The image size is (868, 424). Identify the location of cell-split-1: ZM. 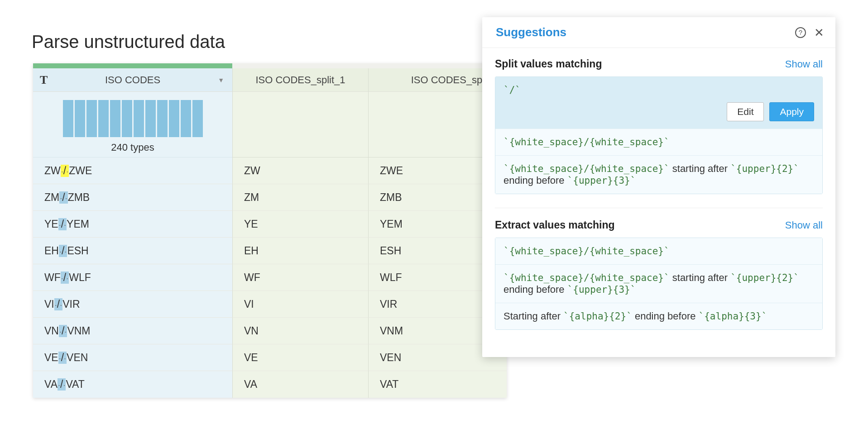
(300, 197).